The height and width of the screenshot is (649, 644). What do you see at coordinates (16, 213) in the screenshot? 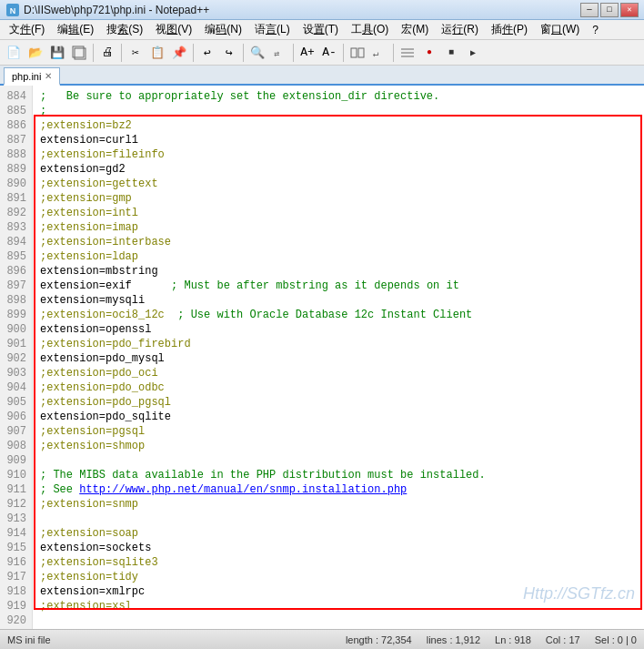
I see `line-number: 892` at bounding box center [16, 213].